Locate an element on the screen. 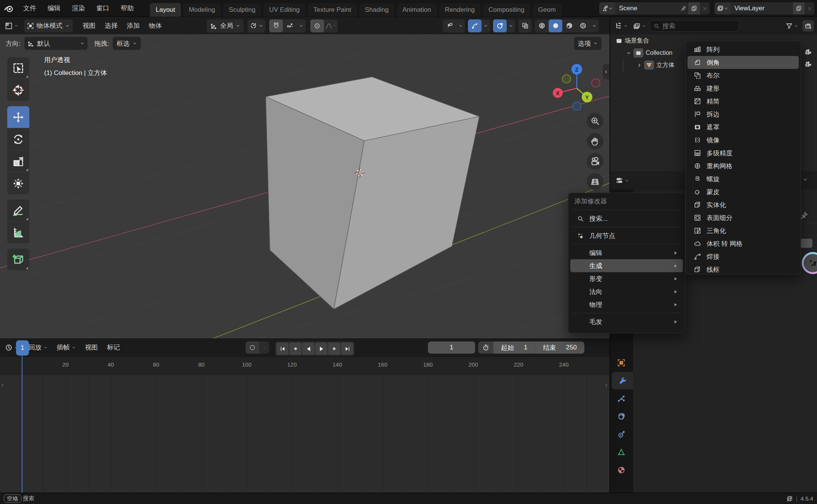 The width and height of the screenshot is (817, 504). viewport-menu-3: 物体 is located at coordinates (155, 26).